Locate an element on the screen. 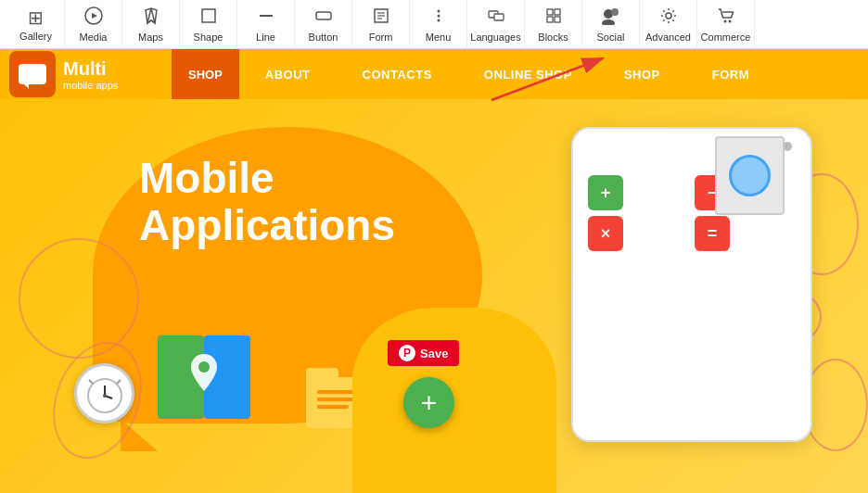 Image resolution: width=868 pixels, height=493 pixels. deco-circle-left is located at coordinates (79, 298).